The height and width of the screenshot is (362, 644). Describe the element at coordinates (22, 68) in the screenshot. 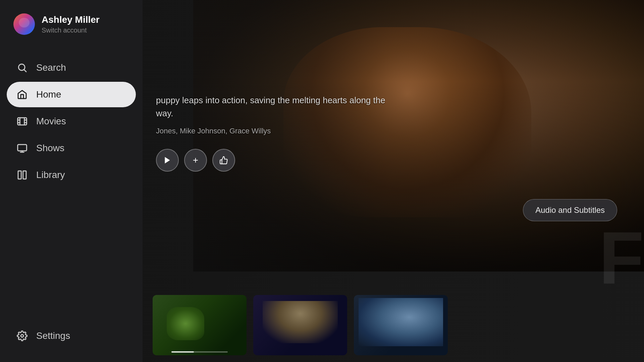

I see `search-icon` at that location.